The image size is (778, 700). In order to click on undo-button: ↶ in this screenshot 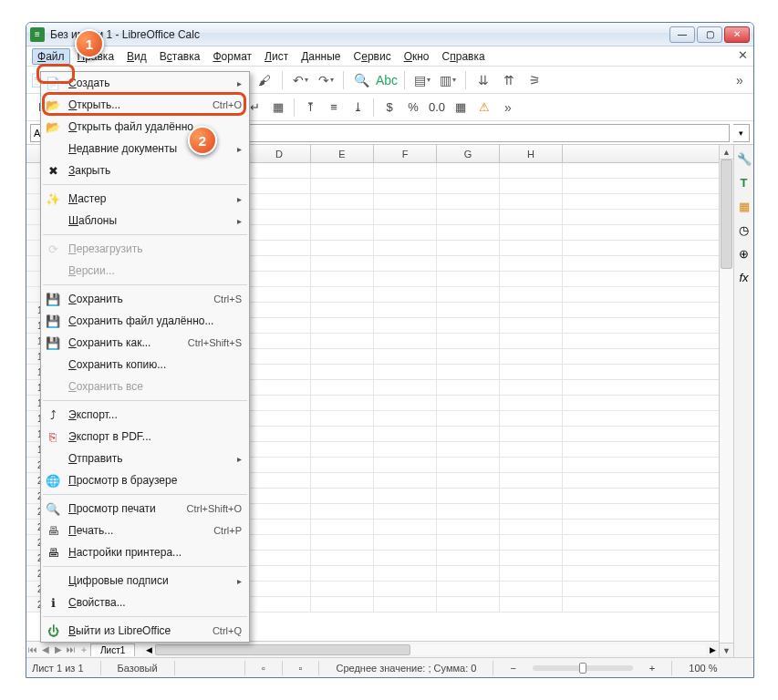, I will do `click(300, 80)`.